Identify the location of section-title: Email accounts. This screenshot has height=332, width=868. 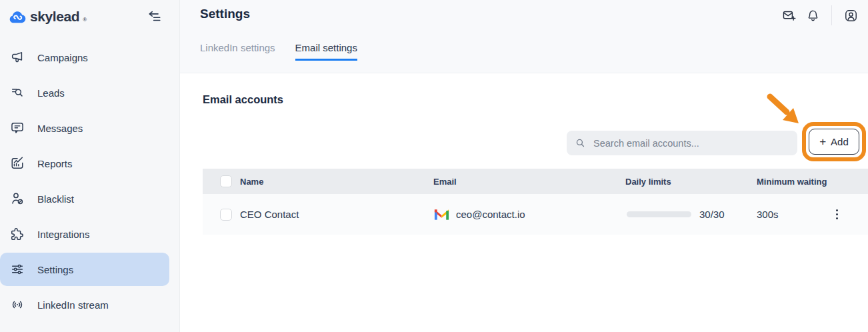
(243, 100).